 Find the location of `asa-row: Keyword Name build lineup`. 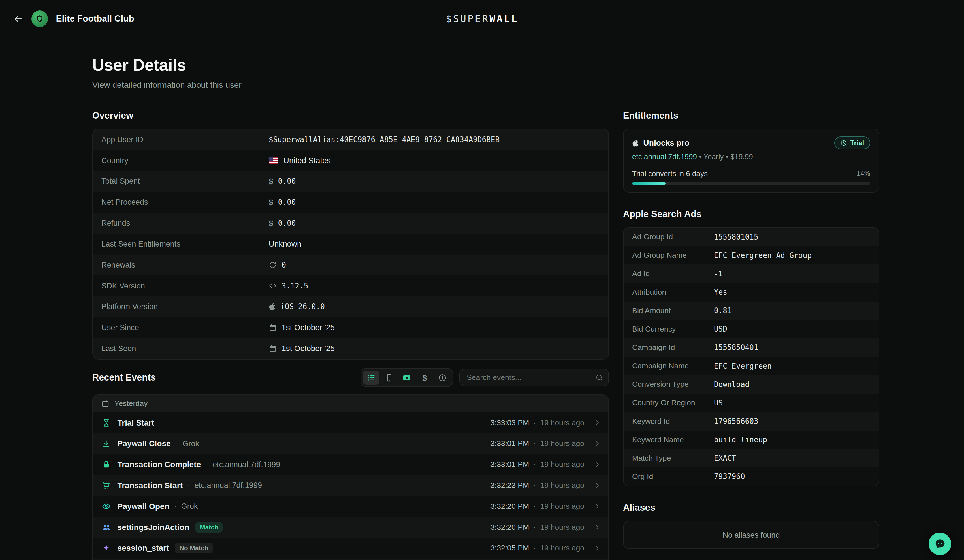

asa-row: Keyword Name build lineup is located at coordinates (751, 440).